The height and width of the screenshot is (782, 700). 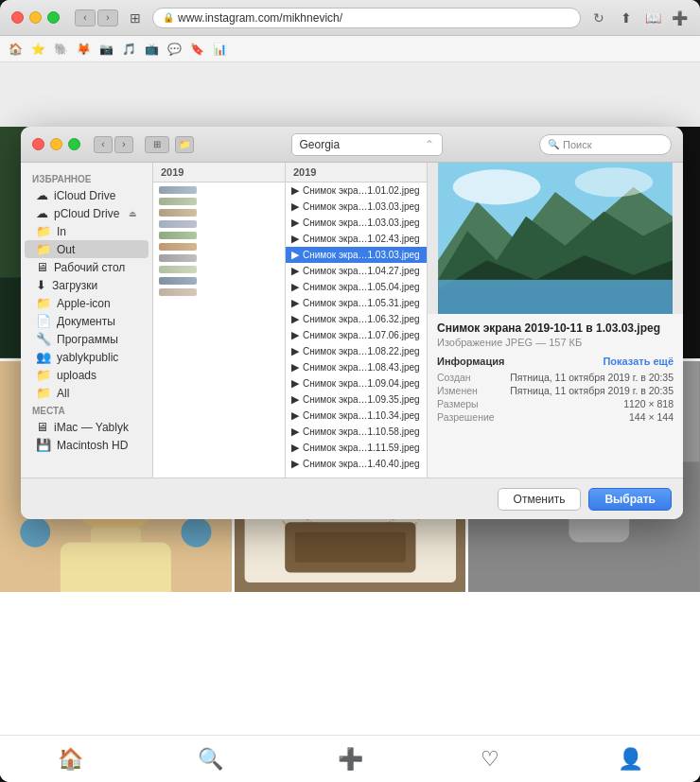 What do you see at coordinates (44, 393) in the screenshot?
I see `all-icon: 📁` at bounding box center [44, 393].